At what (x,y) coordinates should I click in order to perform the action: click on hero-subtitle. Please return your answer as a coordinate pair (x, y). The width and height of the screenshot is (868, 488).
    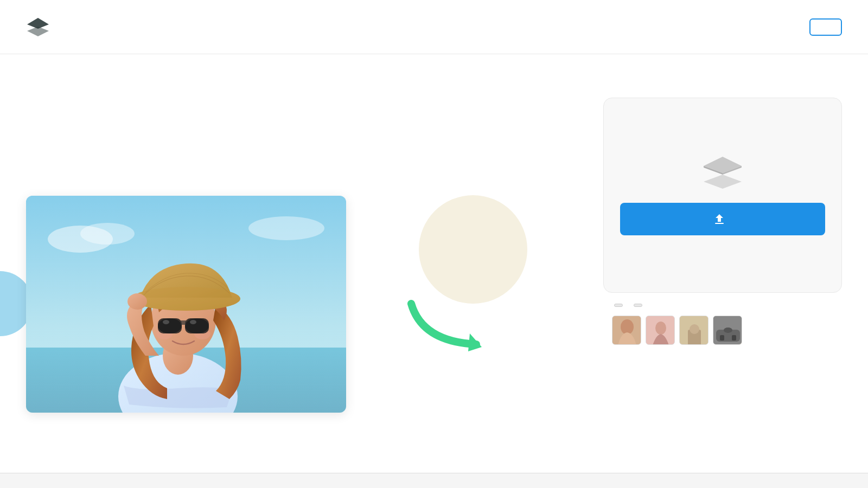
    Looking at the image, I should click on (298, 155).